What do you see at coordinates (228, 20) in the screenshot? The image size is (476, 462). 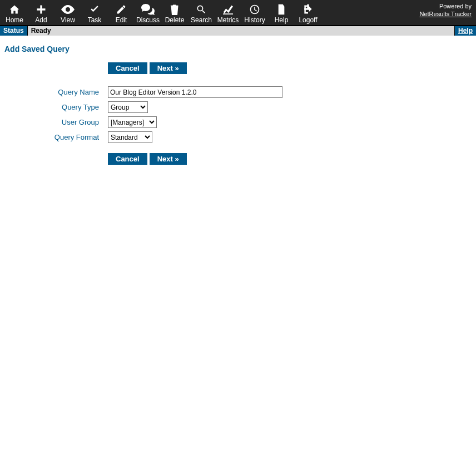 I see `toolbar-label: Metrics` at bounding box center [228, 20].